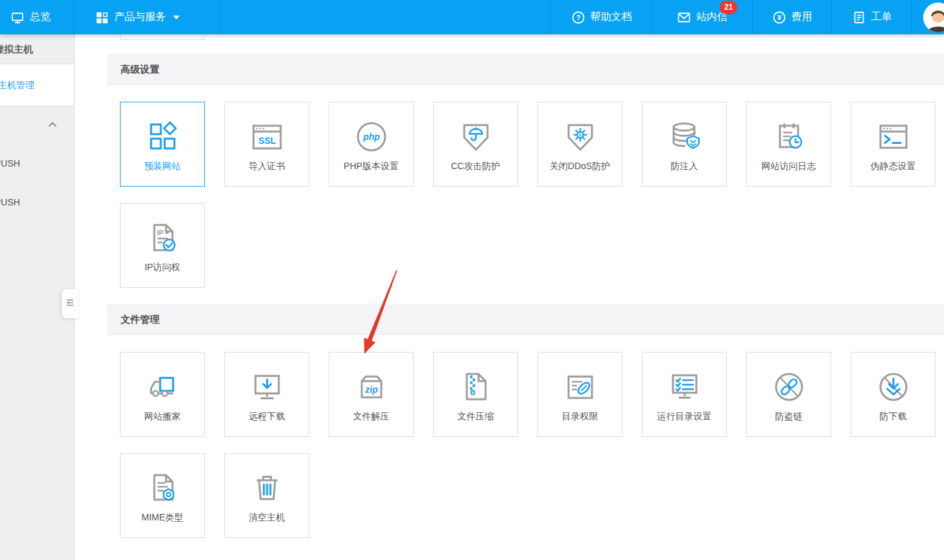  I want to click on avatar-area, so click(928, 17).